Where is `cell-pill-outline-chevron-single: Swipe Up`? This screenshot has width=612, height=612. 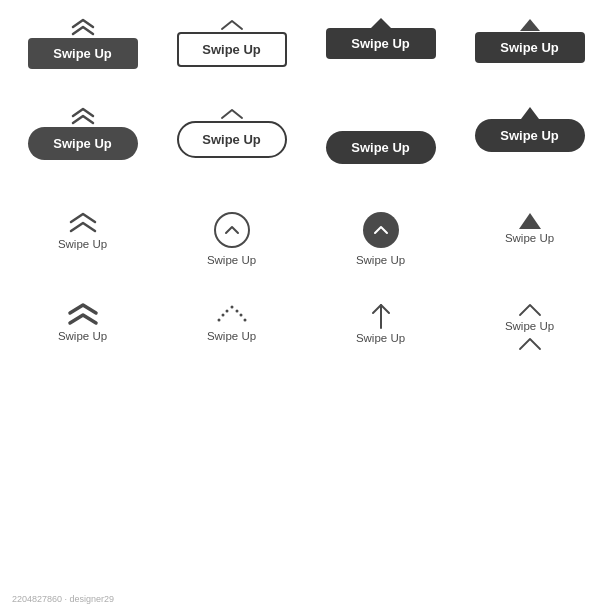
cell-pill-outline-chevron-single: Swipe Up is located at coordinates (232, 138).